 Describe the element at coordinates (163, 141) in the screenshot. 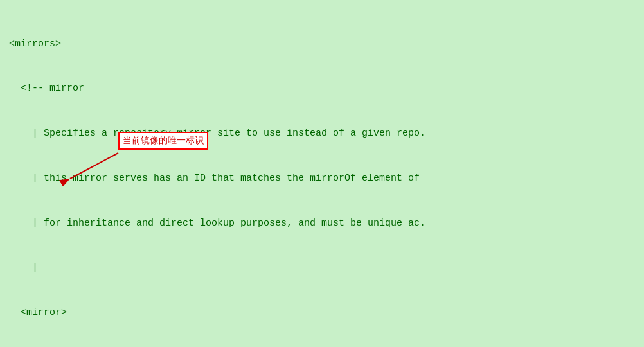

I see `annotation-label1: 当前镜像的唯一标识` at that location.